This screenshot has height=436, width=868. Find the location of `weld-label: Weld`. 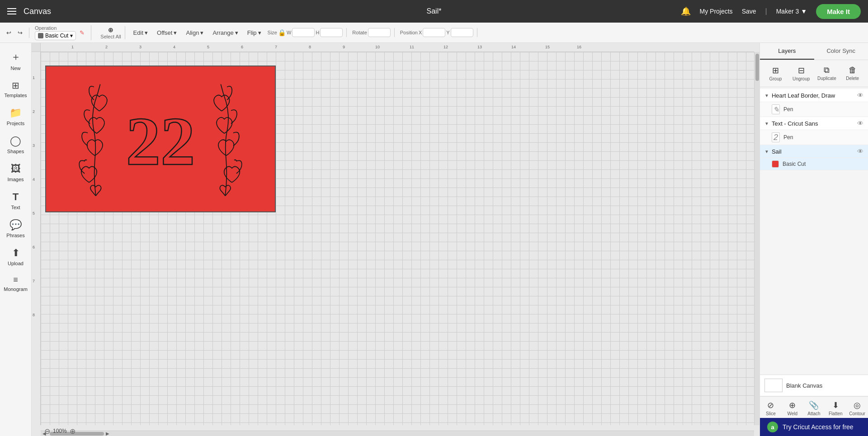

weld-label: Weld is located at coordinates (792, 414).